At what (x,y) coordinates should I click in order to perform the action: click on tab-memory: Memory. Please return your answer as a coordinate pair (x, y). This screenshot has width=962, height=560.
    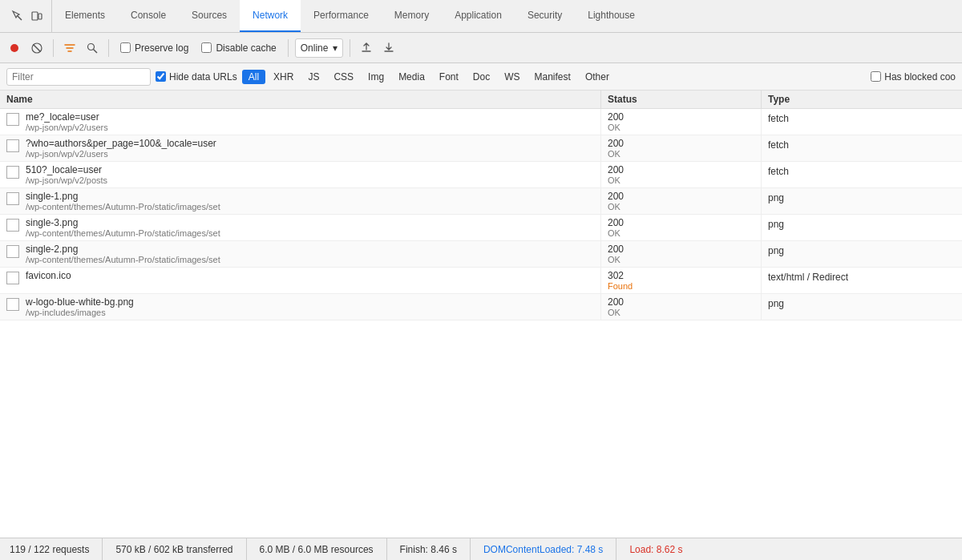
    Looking at the image, I should click on (412, 16).